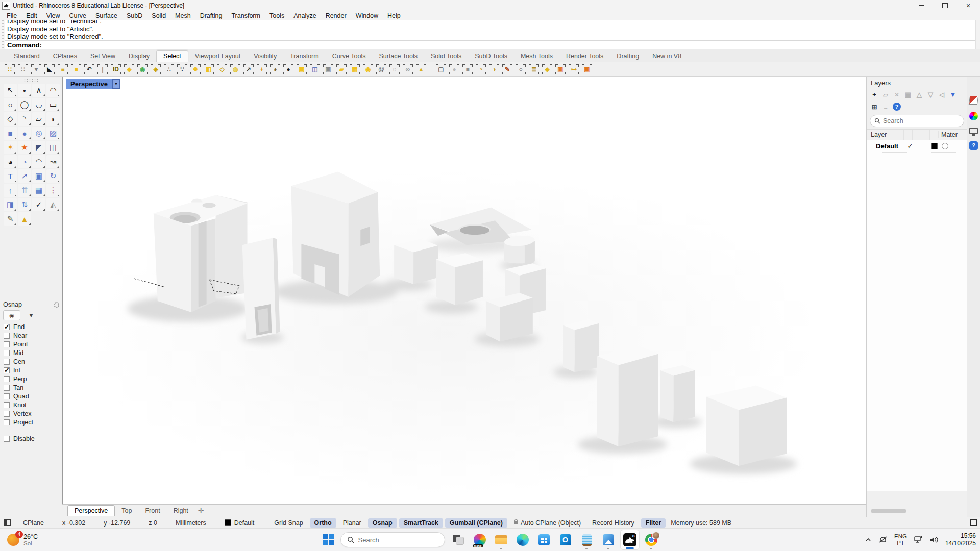 This screenshot has width=980, height=551. Describe the element at coordinates (235, 69) in the screenshot. I see `select-hatches-icon: ◍` at that location.